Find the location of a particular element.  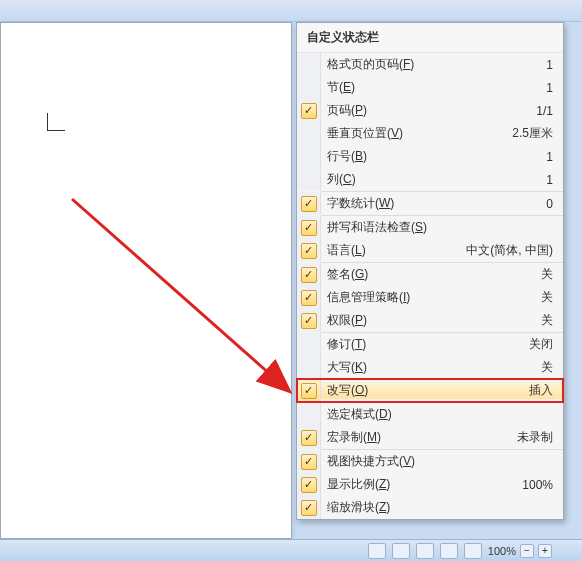

menu-item: 列(C)1 is located at coordinates (430, 180).